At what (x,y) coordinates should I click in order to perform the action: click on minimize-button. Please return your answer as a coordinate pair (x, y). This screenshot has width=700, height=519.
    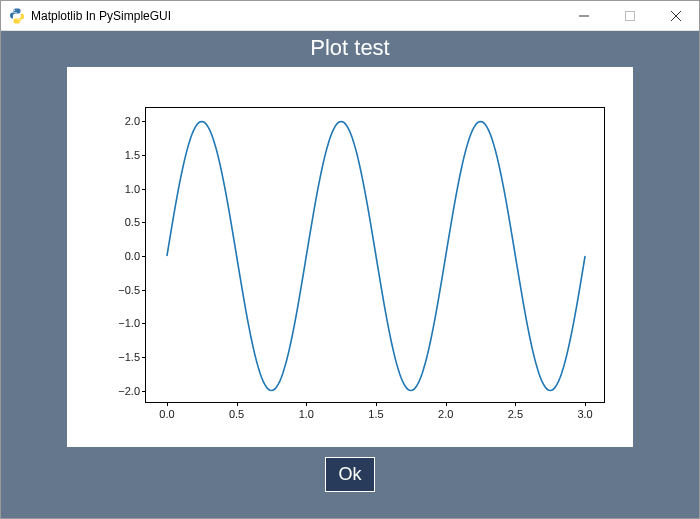
    Looking at the image, I should click on (584, 16).